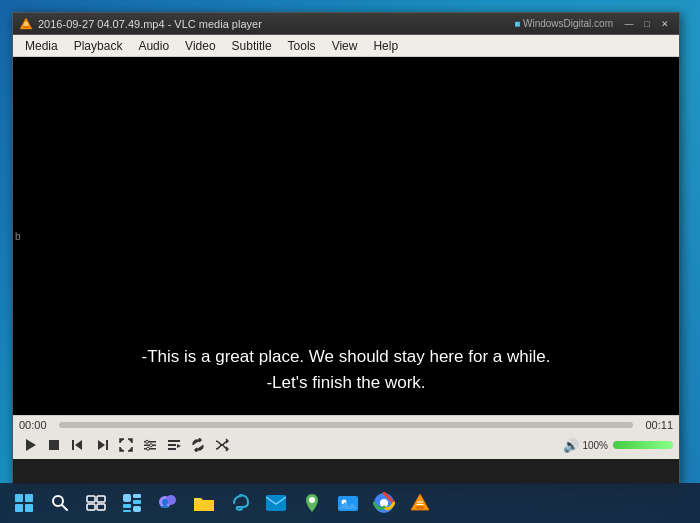 This screenshot has width=700, height=523. What do you see at coordinates (312, 503) in the screenshot?
I see `taskbar-maps-button` at bounding box center [312, 503].